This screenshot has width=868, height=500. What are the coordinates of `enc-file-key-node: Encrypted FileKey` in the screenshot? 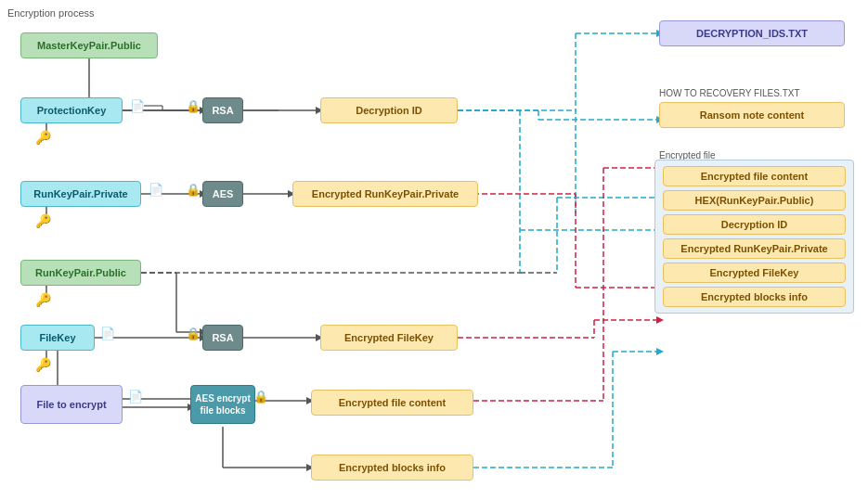 It's located at (389, 338).